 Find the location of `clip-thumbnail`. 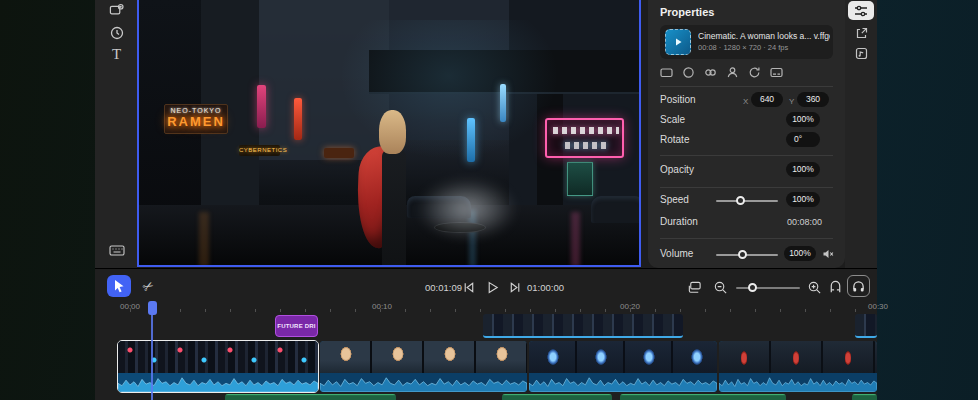

clip-thumbnail is located at coordinates (678, 42).